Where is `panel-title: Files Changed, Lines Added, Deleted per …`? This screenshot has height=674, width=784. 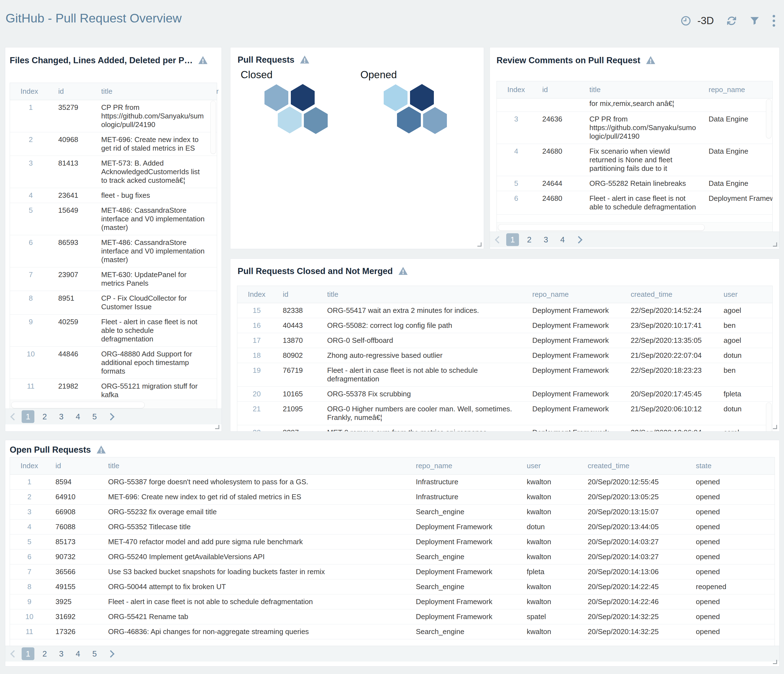
panel-title: Files Changed, Lines Added, Deleted per … is located at coordinates (101, 61).